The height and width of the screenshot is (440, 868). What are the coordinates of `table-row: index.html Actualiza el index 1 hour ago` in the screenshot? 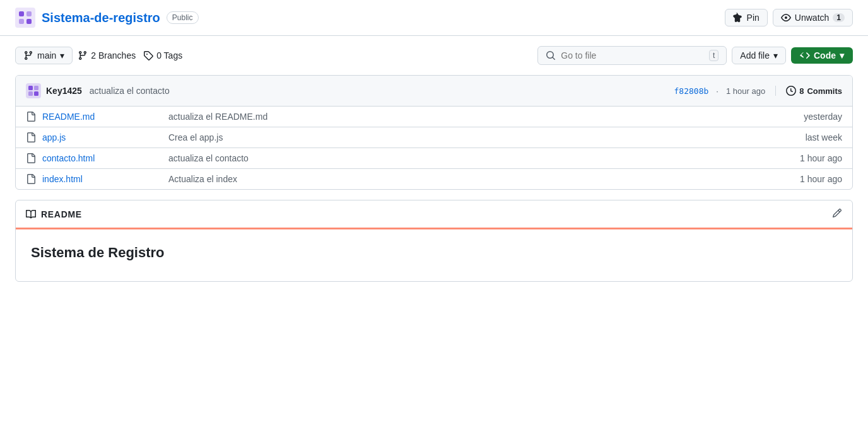 It's located at (434, 179).